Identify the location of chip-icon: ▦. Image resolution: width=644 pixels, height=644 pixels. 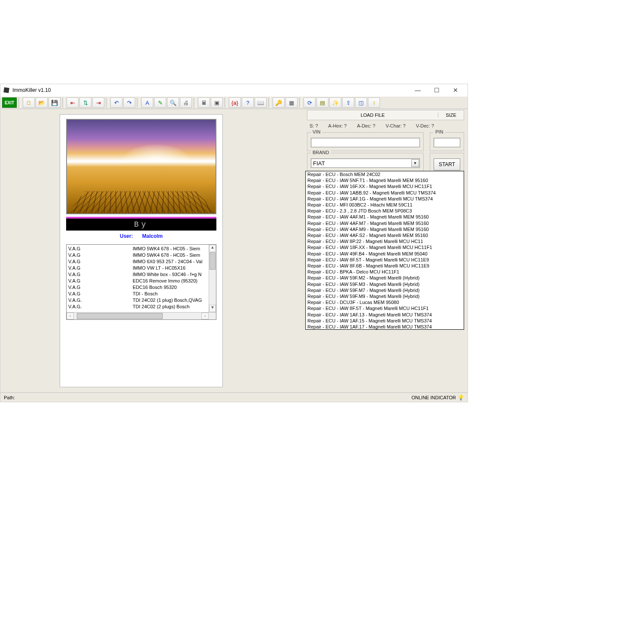
(292, 103).